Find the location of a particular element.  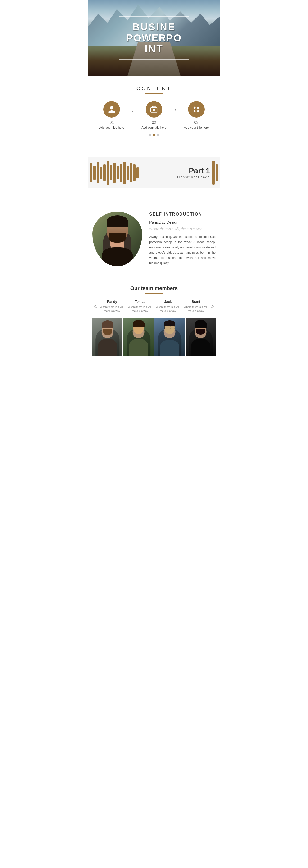

member-name-4: Brant is located at coordinates (196, 302).